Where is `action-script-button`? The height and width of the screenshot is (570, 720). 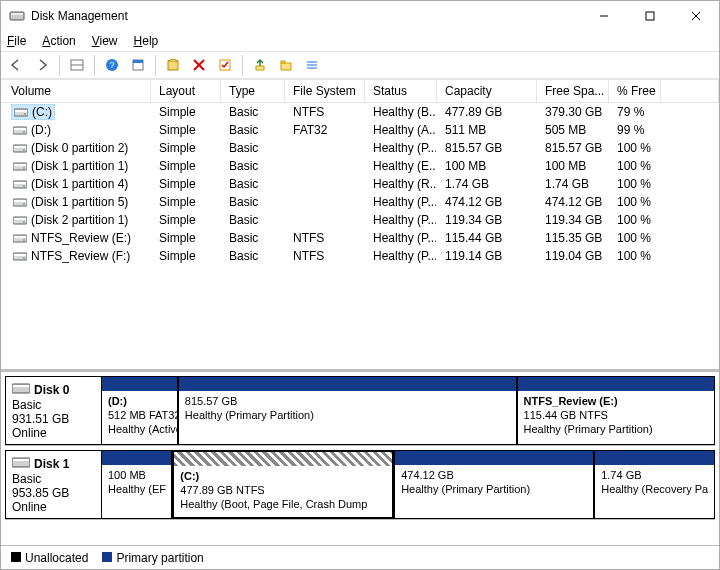 action-script-button is located at coordinates (173, 65).